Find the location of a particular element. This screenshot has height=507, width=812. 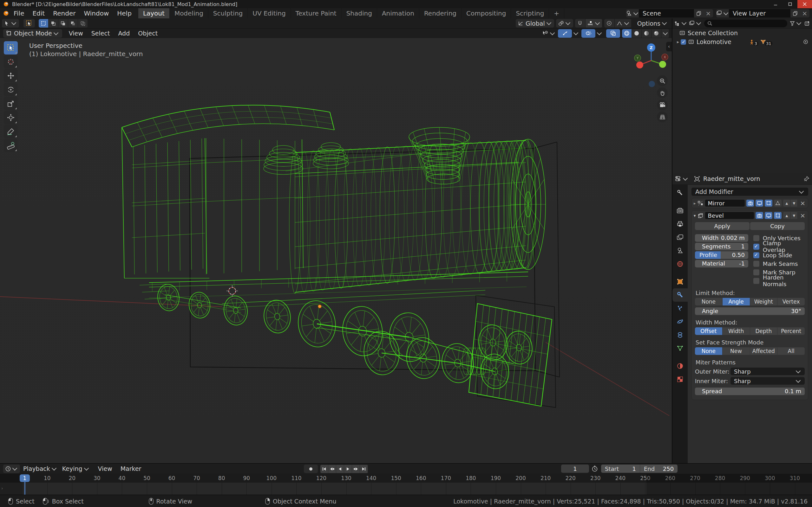

outliner-search-input is located at coordinates (746, 23).